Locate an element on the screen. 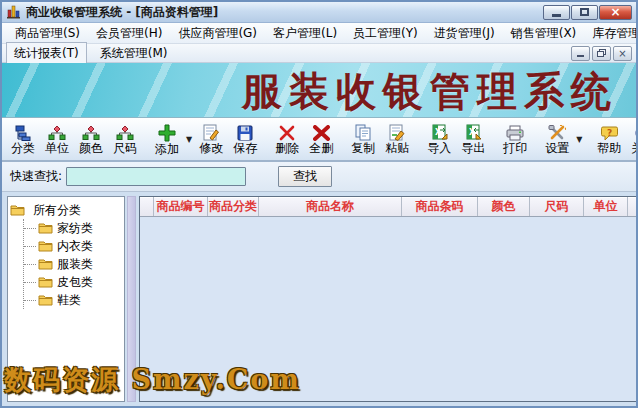  window-title: 商业收银管理系统 - [商品资料管理] is located at coordinates (284, 12).